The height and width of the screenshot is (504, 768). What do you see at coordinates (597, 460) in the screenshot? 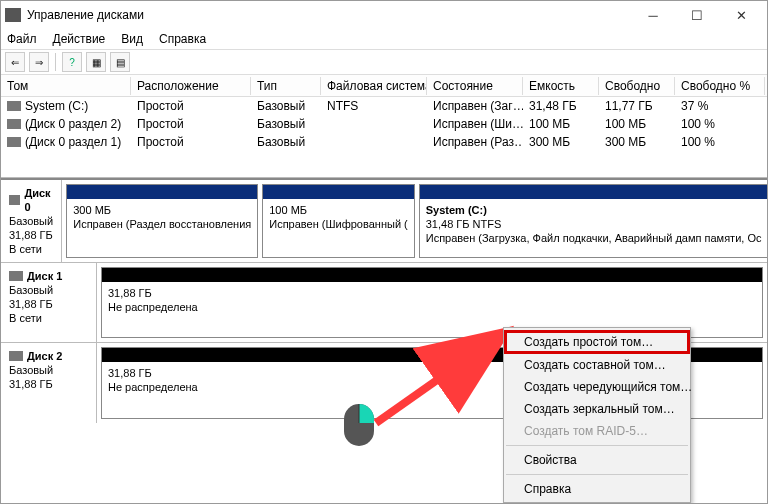
I see `menu-properties: Свойства` at bounding box center [597, 460].